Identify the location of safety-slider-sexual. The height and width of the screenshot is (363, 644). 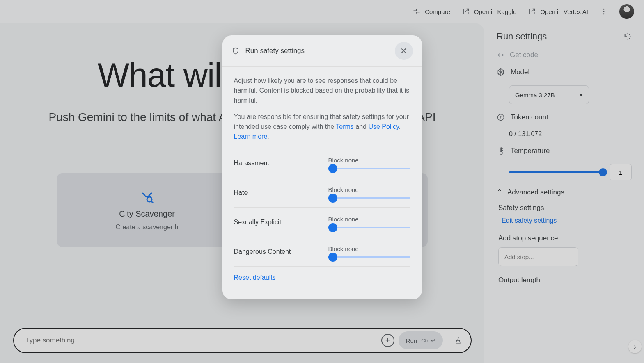
(369, 228).